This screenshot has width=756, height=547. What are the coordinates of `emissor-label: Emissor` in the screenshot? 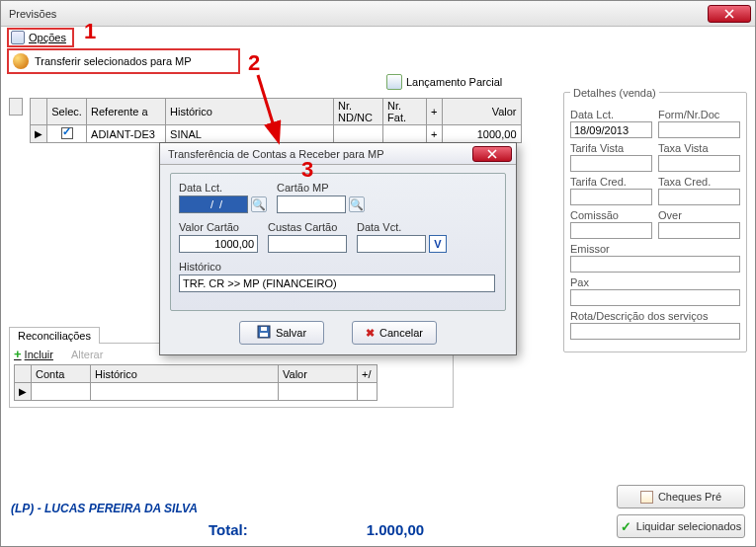 It's located at (655, 249).